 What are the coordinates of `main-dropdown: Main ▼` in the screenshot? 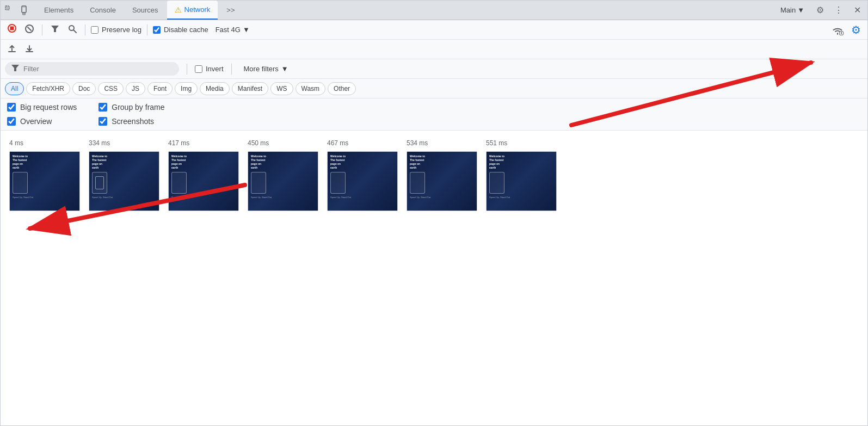 It's located at (792, 10).